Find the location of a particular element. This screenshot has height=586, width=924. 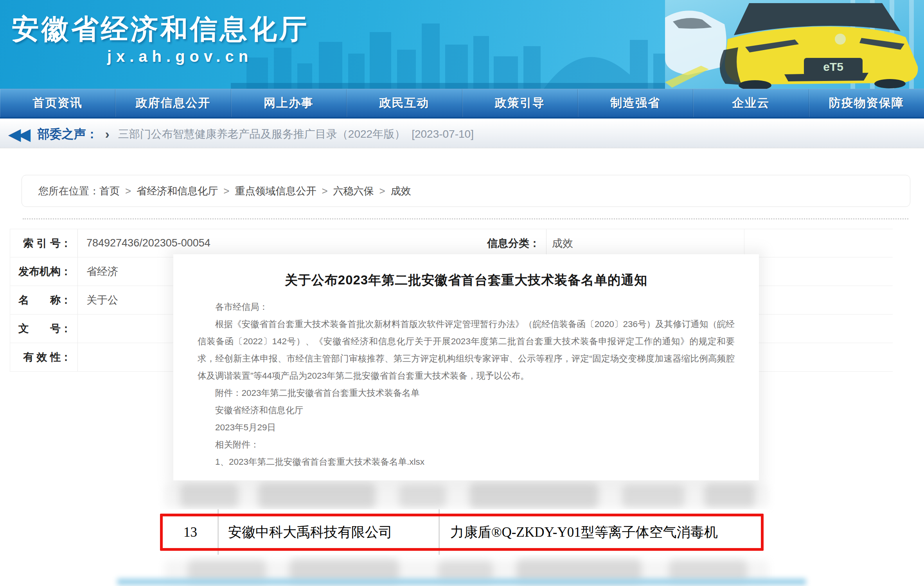

excel-table-strip: 13 安徽中科大禹科技有限公司 力康盾®Q-ZKDY-Y01型等离子体空气消毒机 is located at coordinates (463, 532).